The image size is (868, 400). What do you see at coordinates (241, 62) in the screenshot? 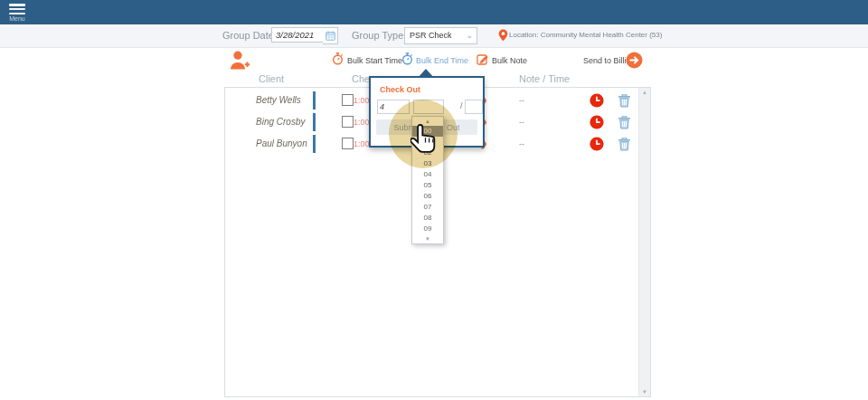
I see `add-client-icon` at bounding box center [241, 62].